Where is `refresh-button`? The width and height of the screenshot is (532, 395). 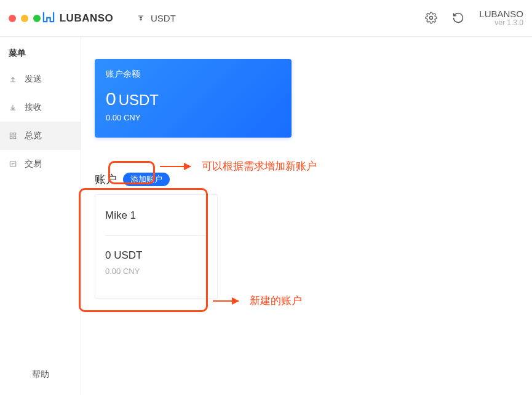
refresh-button is located at coordinates (458, 18).